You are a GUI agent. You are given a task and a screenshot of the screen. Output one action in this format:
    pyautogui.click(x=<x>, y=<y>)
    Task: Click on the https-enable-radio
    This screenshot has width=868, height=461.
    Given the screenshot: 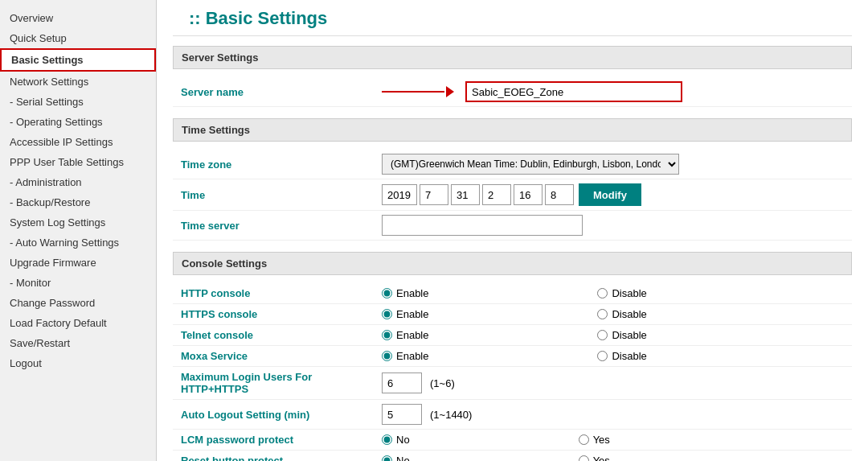 What is the action you would take?
    pyautogui.click(x=387, y=314)
    